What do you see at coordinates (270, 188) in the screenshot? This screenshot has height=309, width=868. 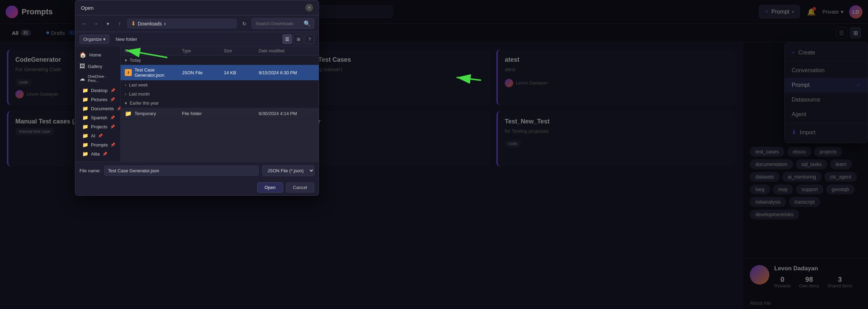 I see `open-button: Open` at bounding box center [270, 188].